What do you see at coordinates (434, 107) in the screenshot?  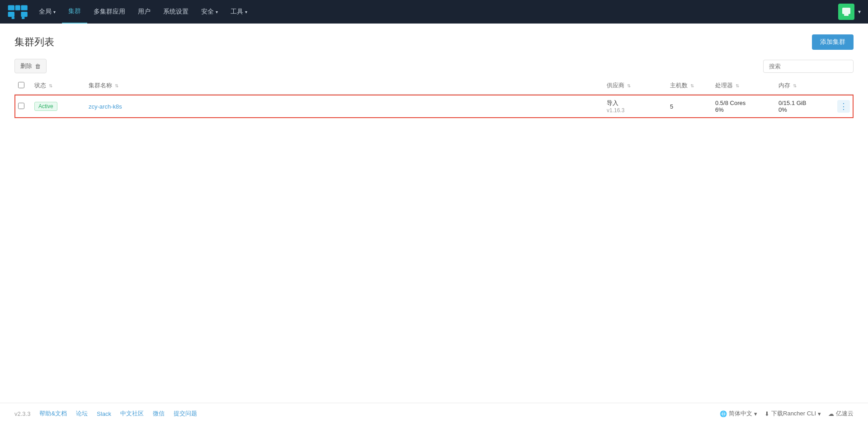 I see `table-body: Active zcy-arch-k8s 导入 v1.16.3 5 0.5/8 C…` at bounding box center [434, 107].